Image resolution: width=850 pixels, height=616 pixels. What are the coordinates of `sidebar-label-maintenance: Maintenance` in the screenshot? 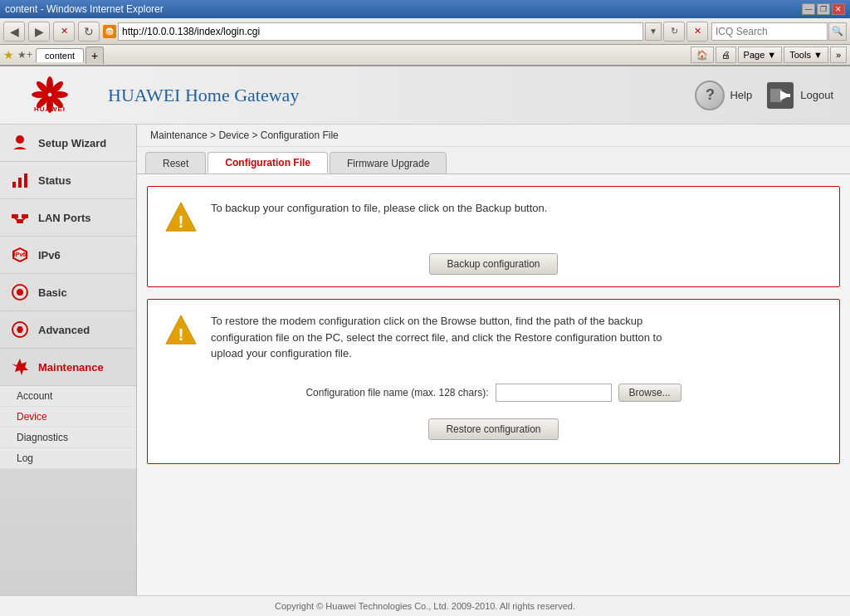 It's located at (71, 367).